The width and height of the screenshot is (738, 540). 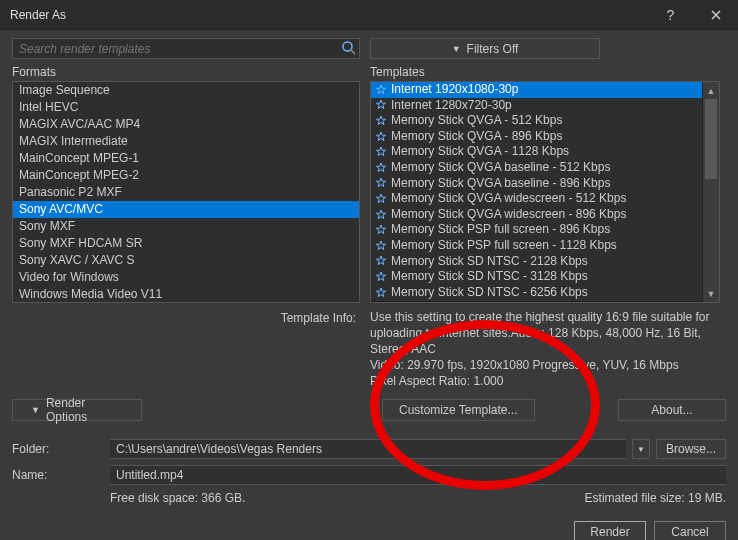 I want to click on format-item: MainConcept MPEG-2, so click(x=186, y=176).